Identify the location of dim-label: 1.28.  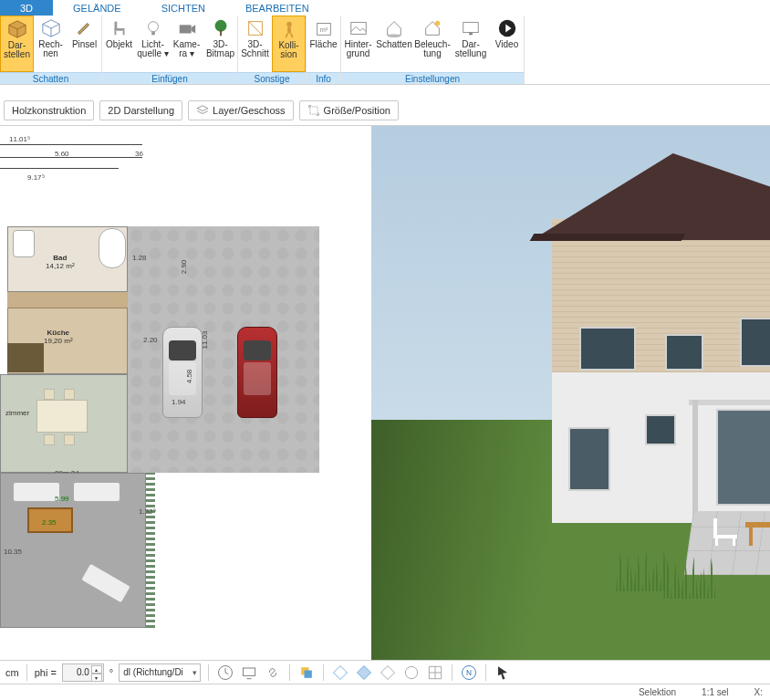
(140, 257).